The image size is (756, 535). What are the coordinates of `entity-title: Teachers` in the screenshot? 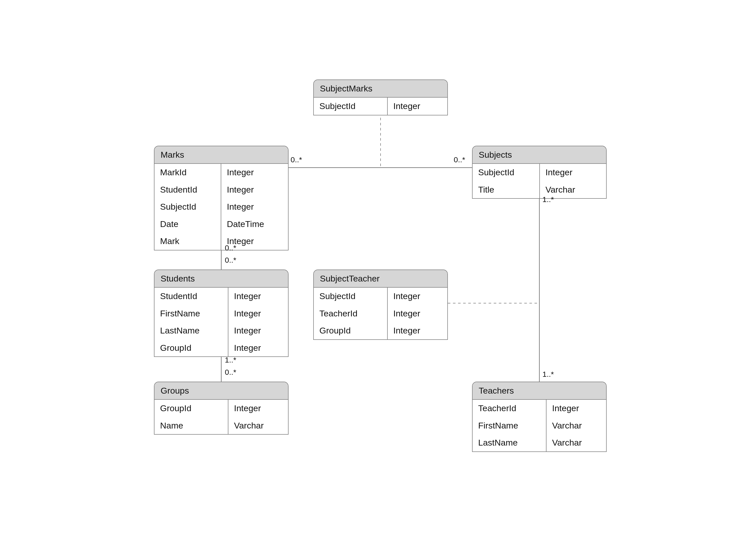 It's located at (539, 391).